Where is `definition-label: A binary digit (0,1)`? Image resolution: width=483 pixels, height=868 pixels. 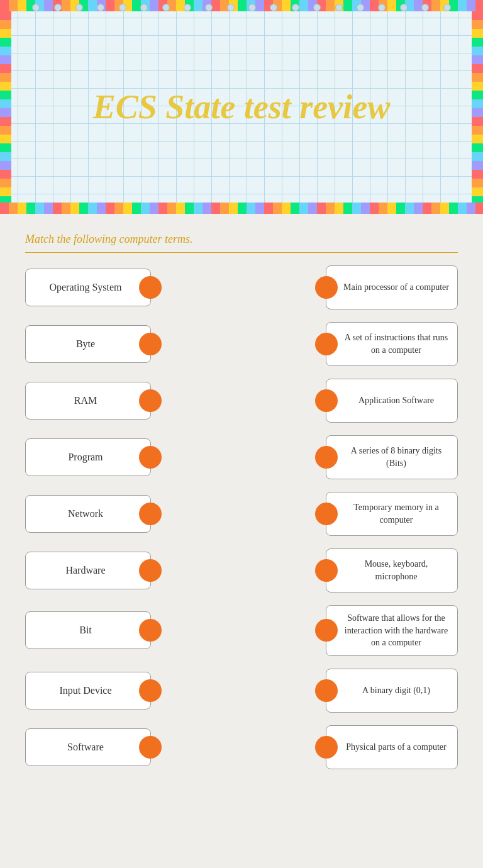 definition-label: A binary digit (0,1) is located at coordinates (394, 691).